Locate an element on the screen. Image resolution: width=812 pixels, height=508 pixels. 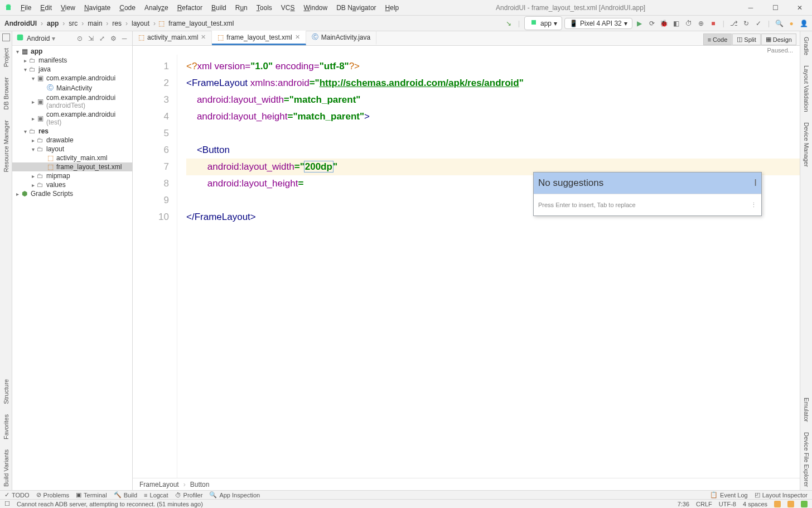
attach-debugger-icon: ⊕ is located at coordinates (701, 23).